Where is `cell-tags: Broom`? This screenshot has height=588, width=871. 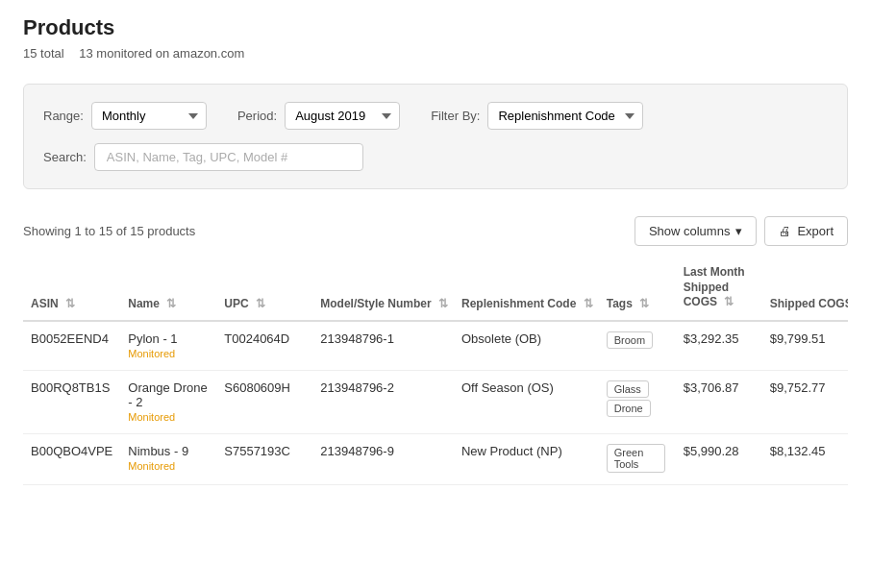
cell-tags: Broom is located at coordinates (637, 346).